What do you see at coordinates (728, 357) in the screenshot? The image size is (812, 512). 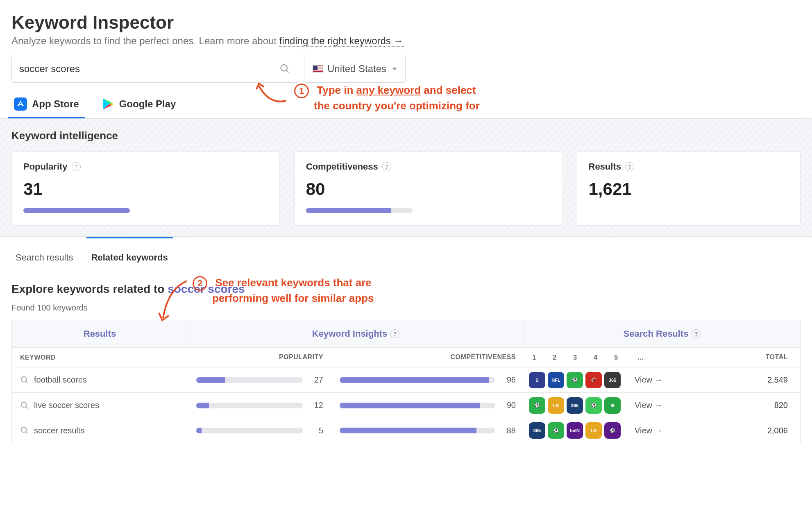 I see `col-total: TOTAL` at bounding box center [728, 357].